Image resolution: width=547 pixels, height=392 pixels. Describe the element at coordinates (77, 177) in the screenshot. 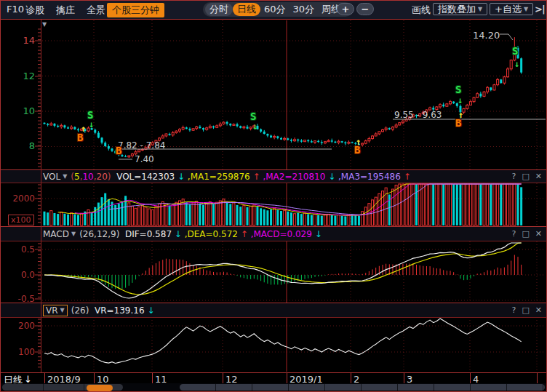

I see `readout-segment: 5` at that location.